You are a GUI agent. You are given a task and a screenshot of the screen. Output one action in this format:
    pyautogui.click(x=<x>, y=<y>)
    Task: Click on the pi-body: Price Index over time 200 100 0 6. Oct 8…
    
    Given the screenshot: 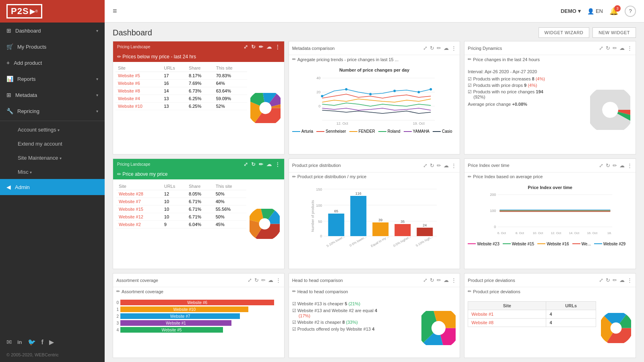 What is the action you would take?
    pyautogui.click(x=550, y=226)
    